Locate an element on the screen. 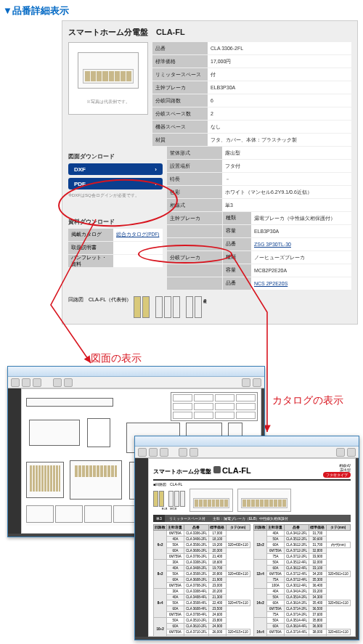 Image resolution: width=363 pixels, height=644 pixels. doc-row: 取扱説明書 is located at coordinates (115, 248).